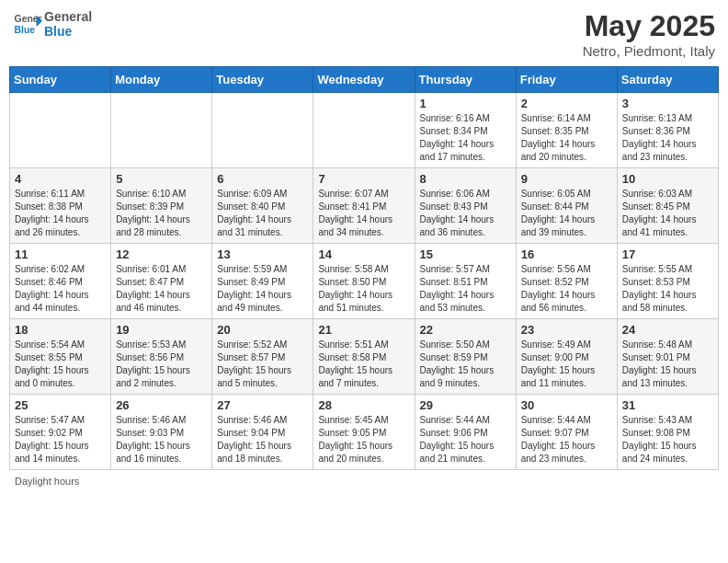  Describe the element at coordinates (667, 131) in the screenshot. I see `calendar-cell: 3Sunrise: 6:13 AM Sunset: 8:36 PM Daylig…` at that location.